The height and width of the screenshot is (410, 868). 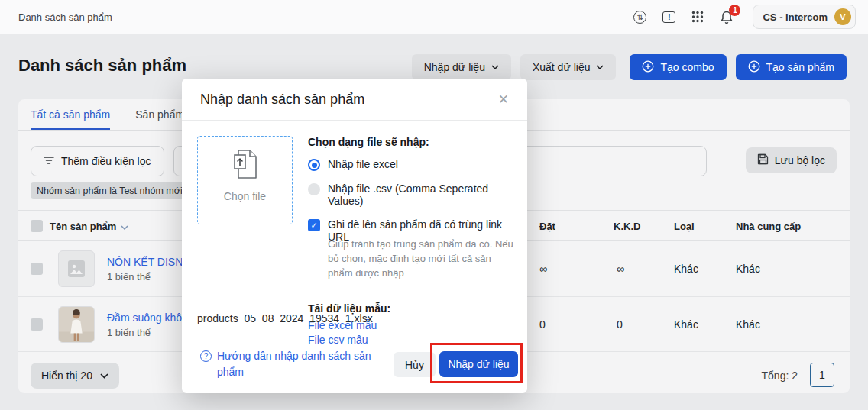 I want to click on notification-badge: 1, so click(x=735, y=11).